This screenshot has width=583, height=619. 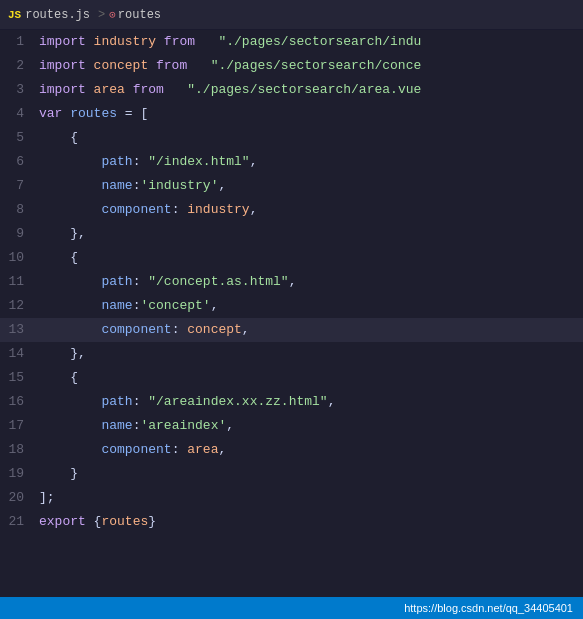 What do you see at coordinates (179, 186) in the screenshot?
I see `token: 'industry'` at bounding box center [179, 186].